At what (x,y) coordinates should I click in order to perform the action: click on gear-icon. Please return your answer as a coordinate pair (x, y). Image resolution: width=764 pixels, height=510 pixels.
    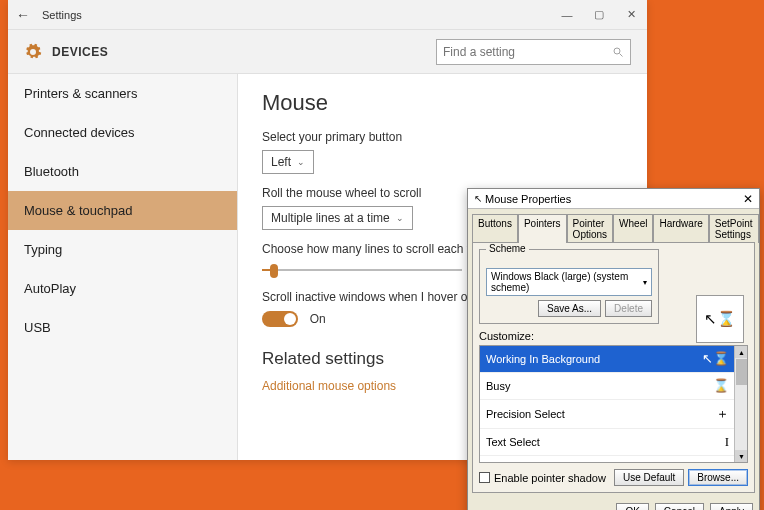
    Looking at the image, I should click on (33, 52).